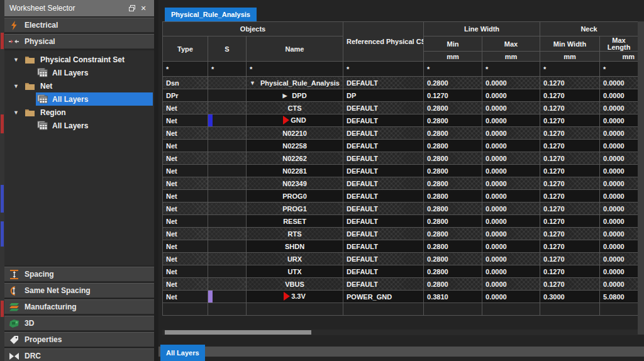 This screenshot has width=644, height=361. I want to click on tree-folder-physical-constraint-set: ▼Physical Constraint Set, so click(79, 59).